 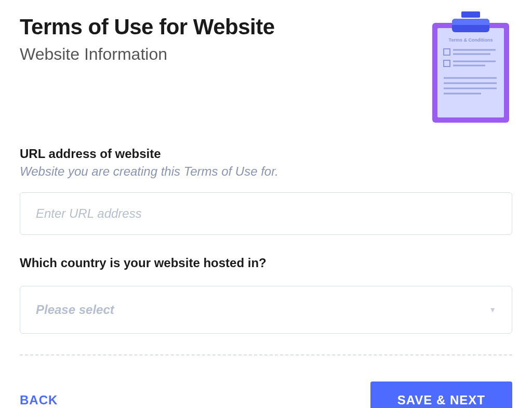 What do you see at coordinates (266, 172) in the screenshot?
I see `url-field-hint: Website you are creating this Terms of U…` at bounding box center [266, 172].